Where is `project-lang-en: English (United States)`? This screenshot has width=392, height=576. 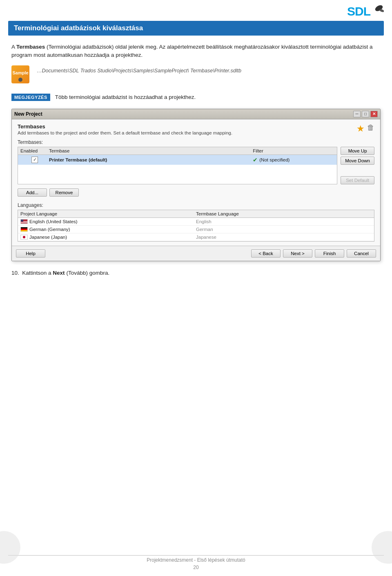
project-lang-en: English (United States) is located at coordinates (53, 222).